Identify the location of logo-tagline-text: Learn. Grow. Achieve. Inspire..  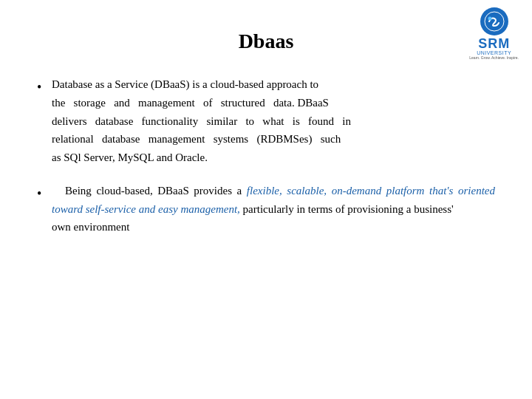
(494, 58).